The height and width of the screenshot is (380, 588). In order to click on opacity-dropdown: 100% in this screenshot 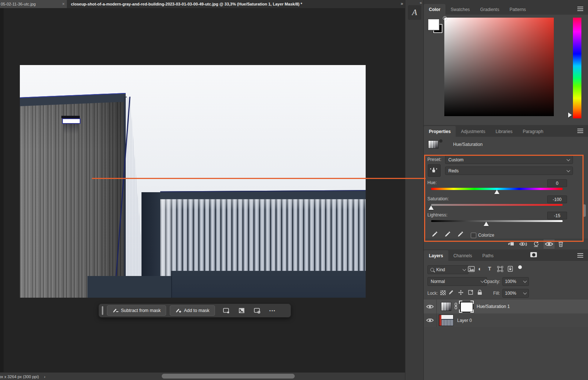, I will do `click(516, 282)`.